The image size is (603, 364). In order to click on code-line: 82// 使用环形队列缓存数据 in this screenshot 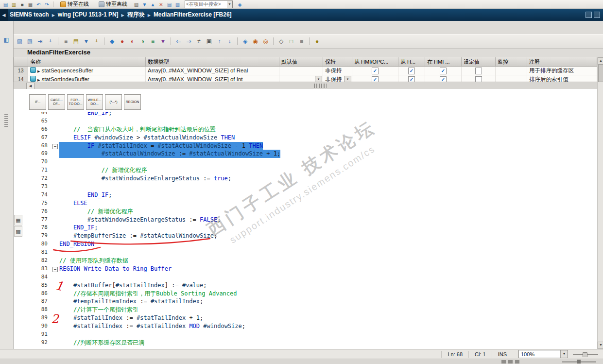, I will do `click(305, 260)`.